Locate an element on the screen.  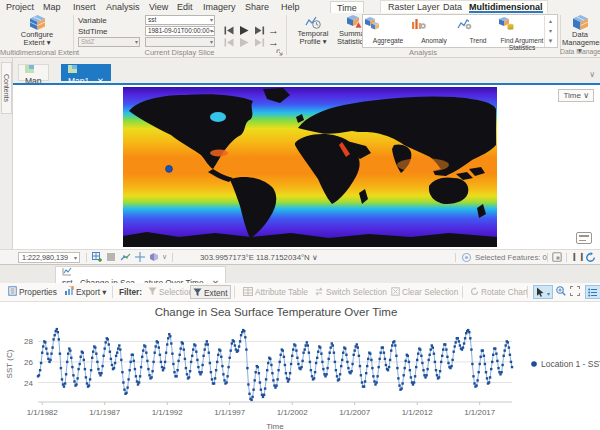
view-tabstrip: Map Map1 ✕ ∨ is located at coordinates (306, 70).